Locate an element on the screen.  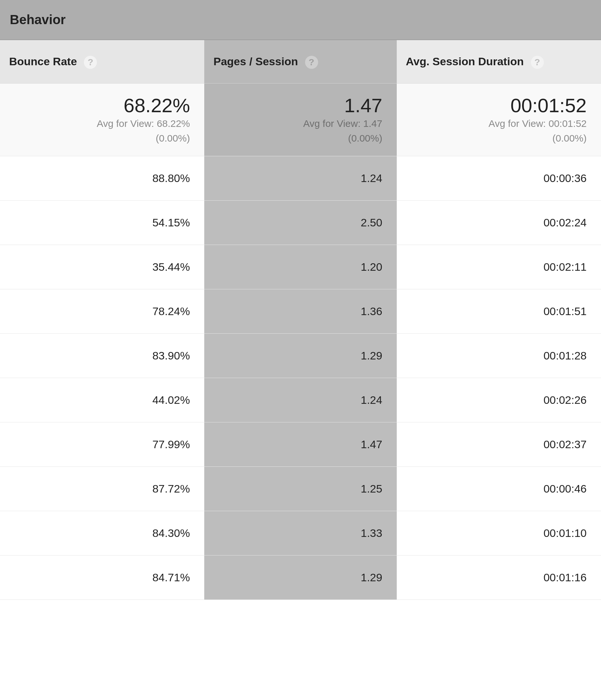
table-row: 78.24%1.3600:01:51 is located at coordinates (300, 311).